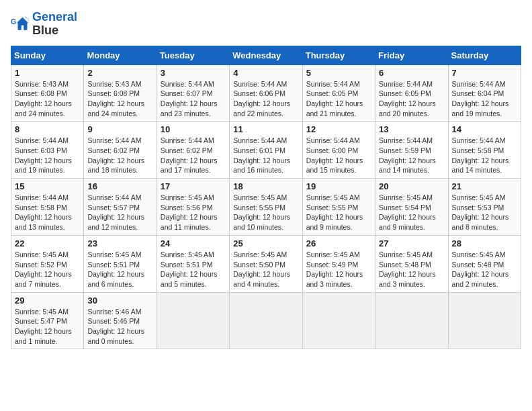 This screenshot has width=532, height=411. I want to click on calendar-cell: 1 Sunrise: 5:43 AM Sunset: 6:08 PM Dayli…, so click(48, 93).